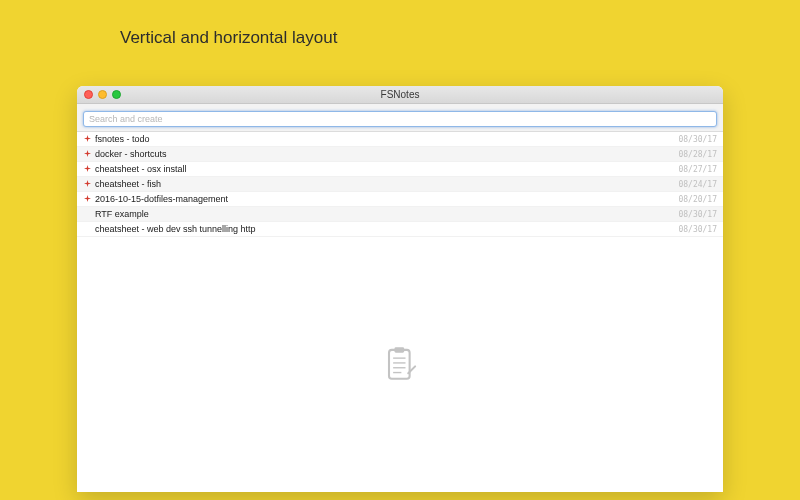  What do you see at coordinates (386, 139) in the screenshot?
I see `note-title: fsnotes - todo` at bounding box center [386, 139].